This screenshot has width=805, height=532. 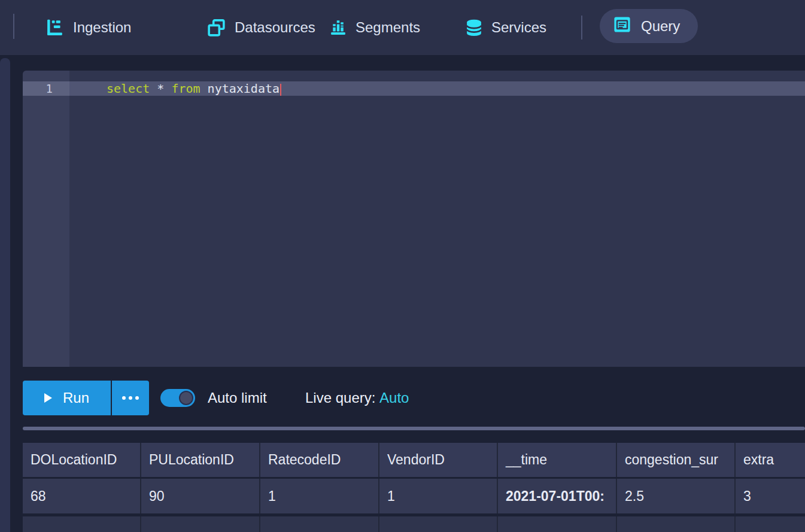 I want to click on column-header: extra, so click(x=770, y=460).